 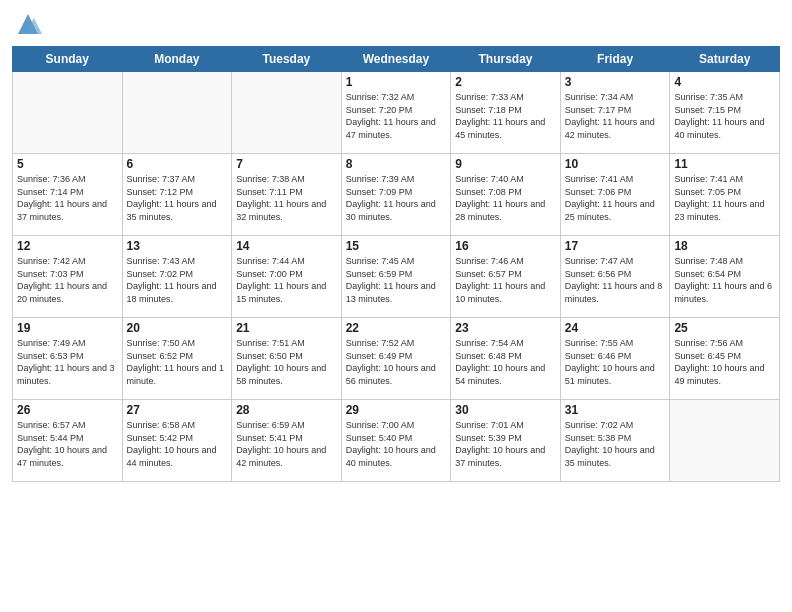 What do you see at coordinates (396, 277) in the screenshot?
I see `cal-cell: 15Sunrise: 7:45 AM Sunset: 6:59 PM Dayli…` at bounding box center [396, 277].